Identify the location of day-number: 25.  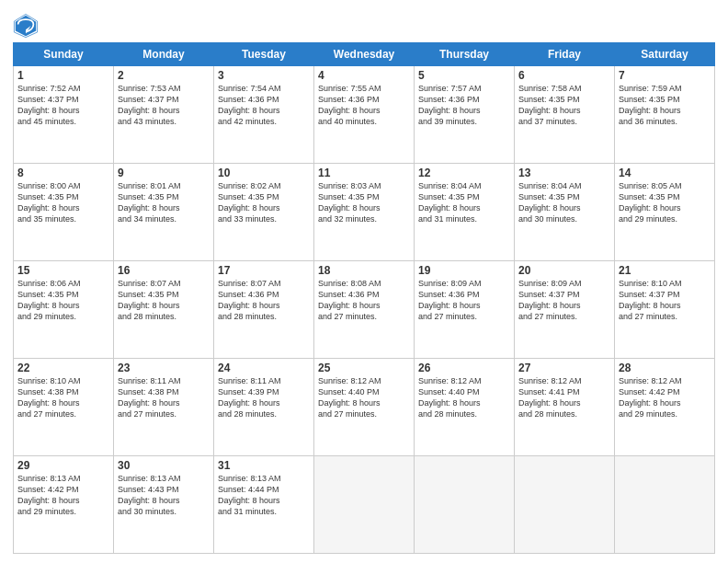
(364, 368).